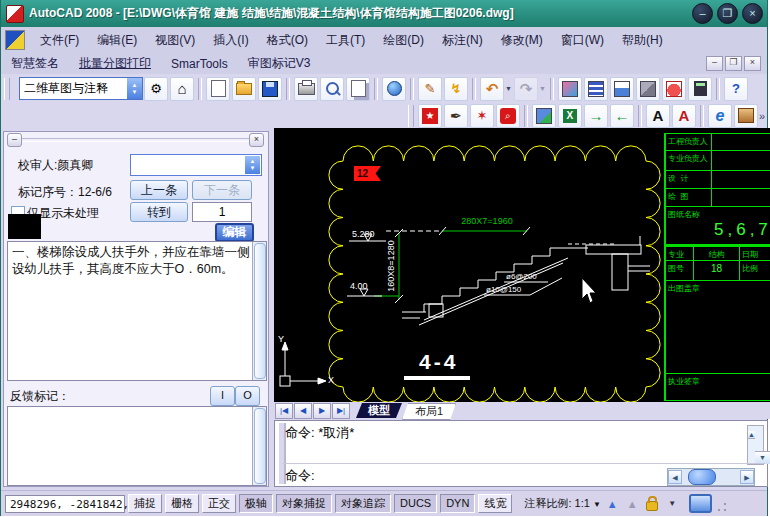 The width and height of the screenshot is (770, 517). I want to click on audit-find-button: ⌕, so click(508, 116).